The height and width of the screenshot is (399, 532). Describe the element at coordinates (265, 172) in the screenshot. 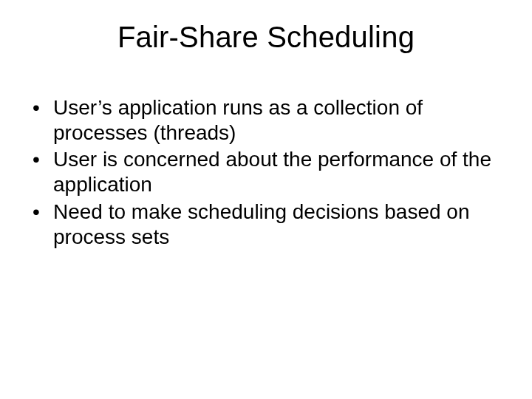

I see `bullet-item: User is concerned about the performance …` at that location.